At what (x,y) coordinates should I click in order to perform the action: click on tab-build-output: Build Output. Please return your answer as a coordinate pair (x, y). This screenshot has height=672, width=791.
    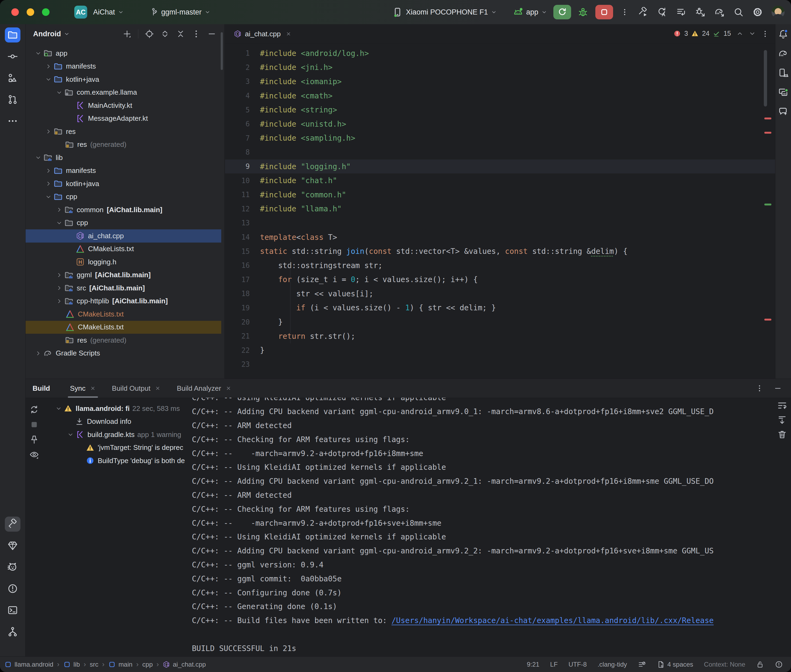
    Looking at the image, I should click on (136, 389).